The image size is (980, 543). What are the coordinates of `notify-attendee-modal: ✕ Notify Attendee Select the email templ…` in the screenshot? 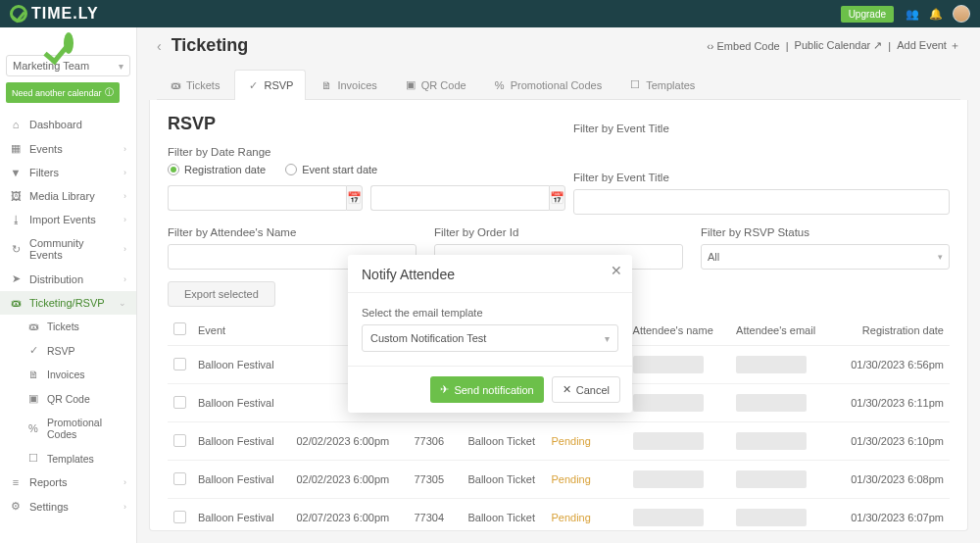 It's located at (490, 333).